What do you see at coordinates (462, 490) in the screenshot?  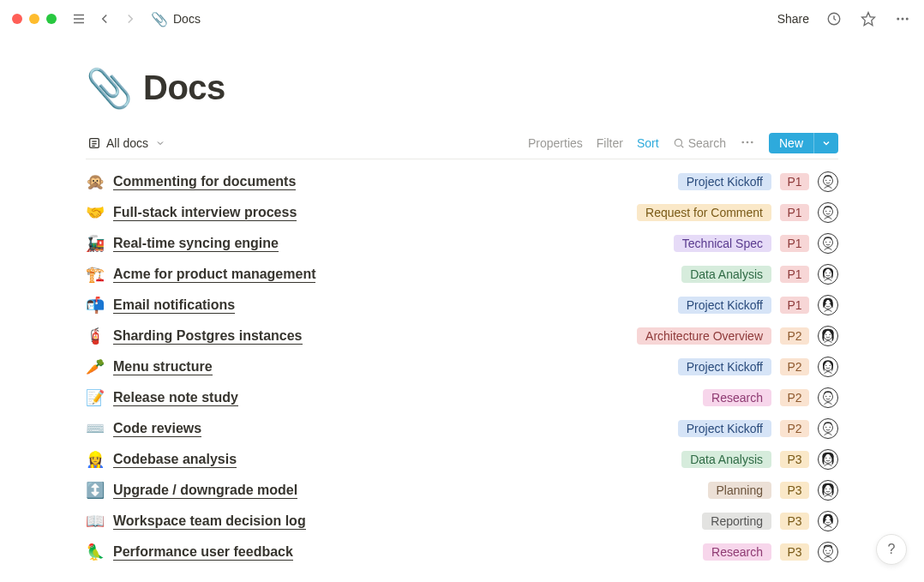 I see `table-row: ↕️Upgrade / downgrade modelPlanningP3` at bounding box center [462, 490].